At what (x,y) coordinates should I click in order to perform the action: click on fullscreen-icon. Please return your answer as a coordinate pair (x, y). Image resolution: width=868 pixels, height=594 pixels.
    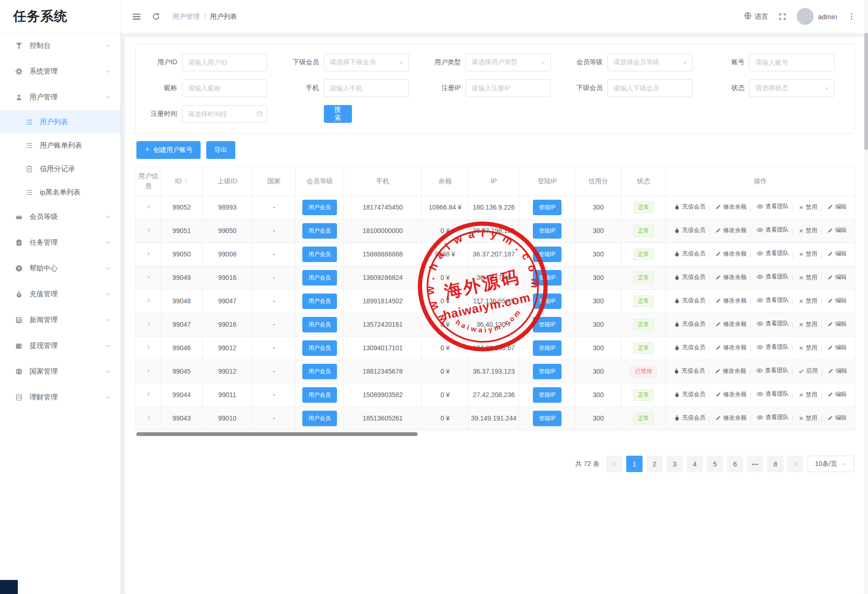
    Looking at the image, I should click on (783, 17).